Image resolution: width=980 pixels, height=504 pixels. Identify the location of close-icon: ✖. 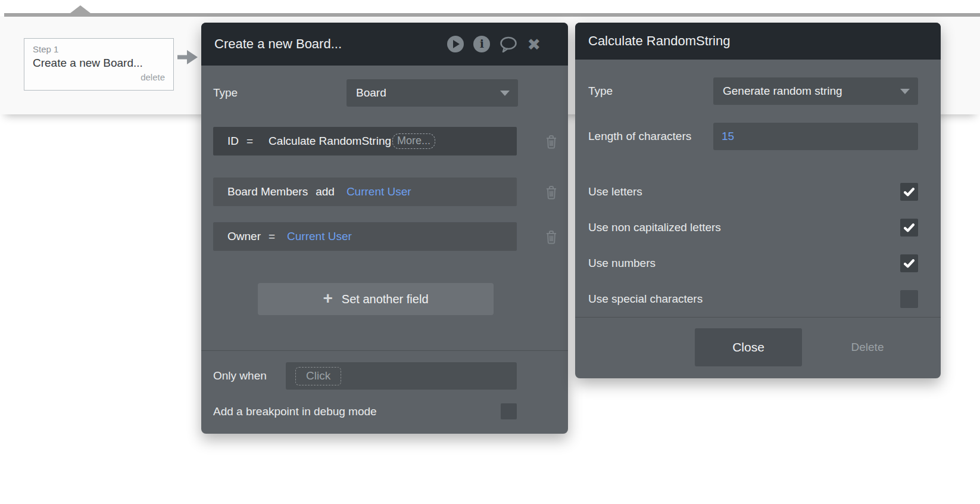
(533, 44).